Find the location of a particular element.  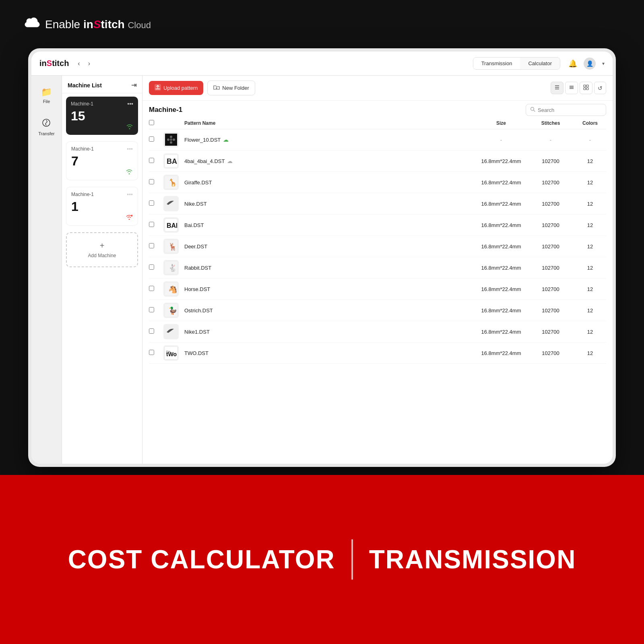

machine-card-3: Machine-1 ••• 1 is located at coordinates (102, 206).